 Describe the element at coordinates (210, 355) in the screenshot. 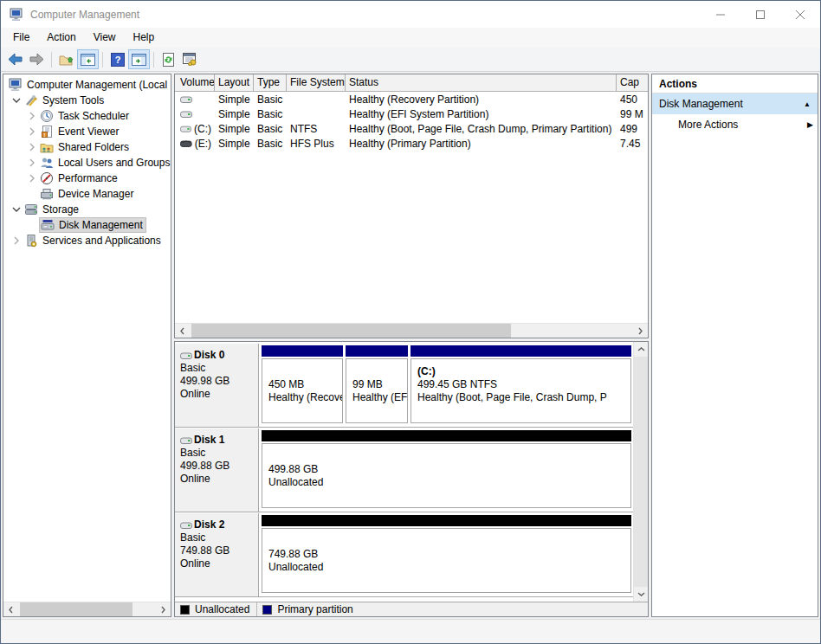

I see `disk-name: Disk 0` at that location.